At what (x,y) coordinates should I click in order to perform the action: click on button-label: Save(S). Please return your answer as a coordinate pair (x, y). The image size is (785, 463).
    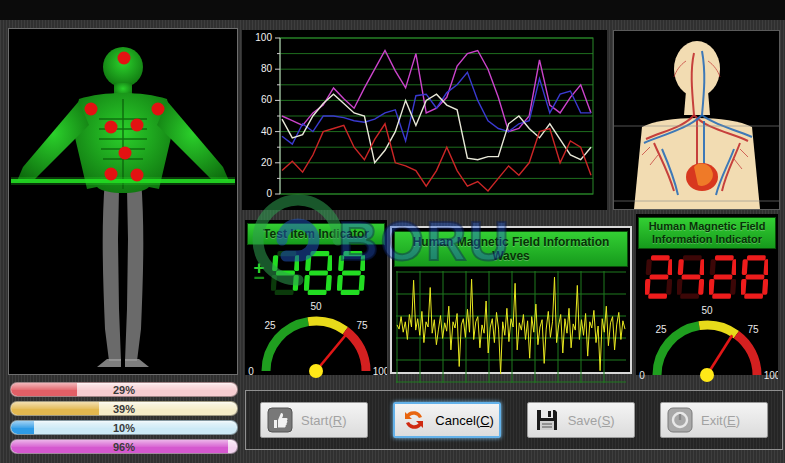
    Looking at the image, I should click on (592, 420).